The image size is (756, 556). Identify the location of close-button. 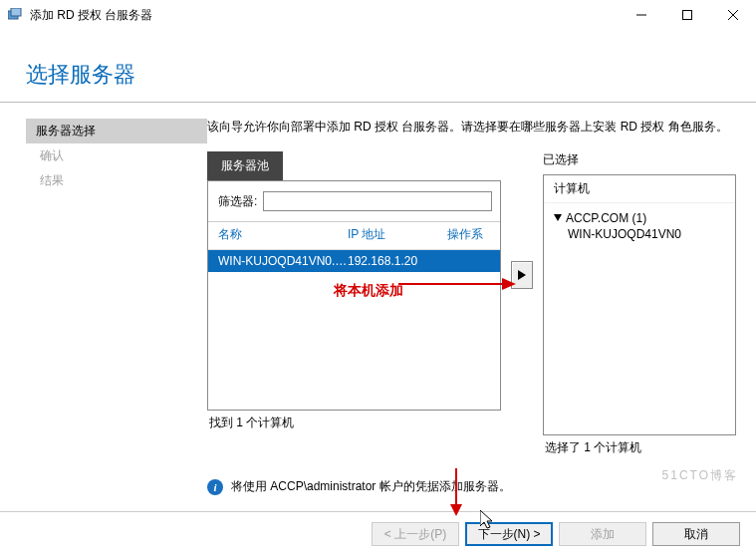
(733, 15).